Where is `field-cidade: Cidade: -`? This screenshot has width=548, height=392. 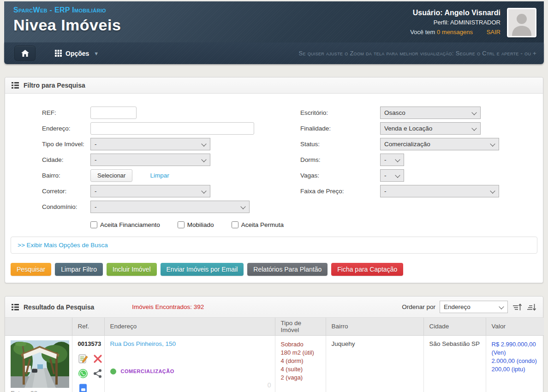 field-cidade: Cidade: - is located at coordinates (148, 160).